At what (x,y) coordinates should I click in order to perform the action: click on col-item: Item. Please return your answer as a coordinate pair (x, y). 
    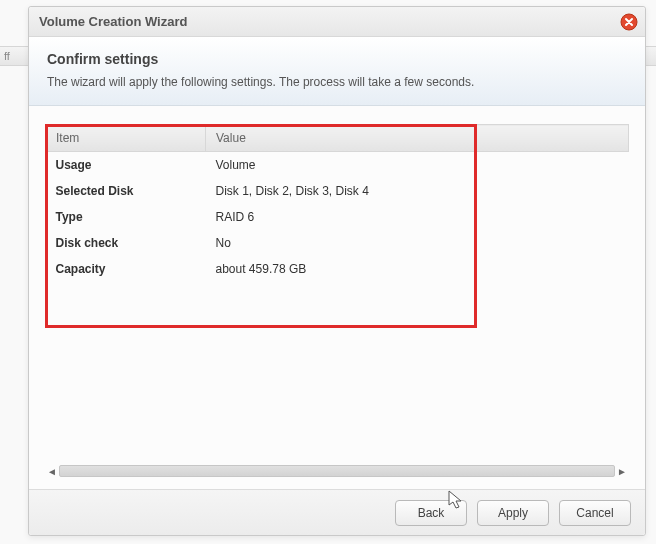
    Looking at the image, I should click on (126, 138).